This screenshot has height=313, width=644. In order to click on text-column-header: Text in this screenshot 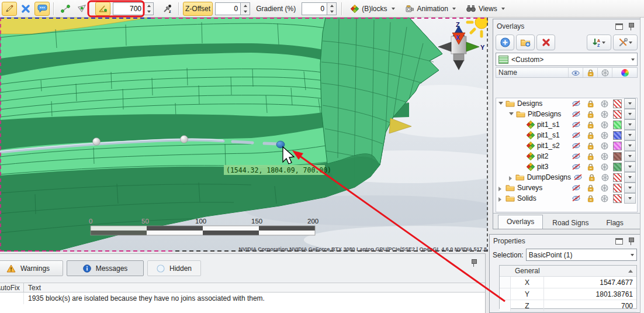, I will do `click(254, 288)`.